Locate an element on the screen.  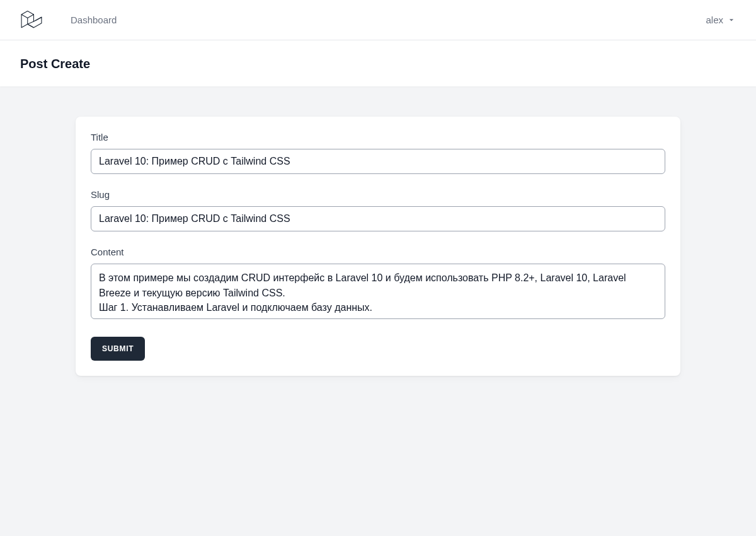
nav-left: Dashboard is located at coordinates (68, 20).